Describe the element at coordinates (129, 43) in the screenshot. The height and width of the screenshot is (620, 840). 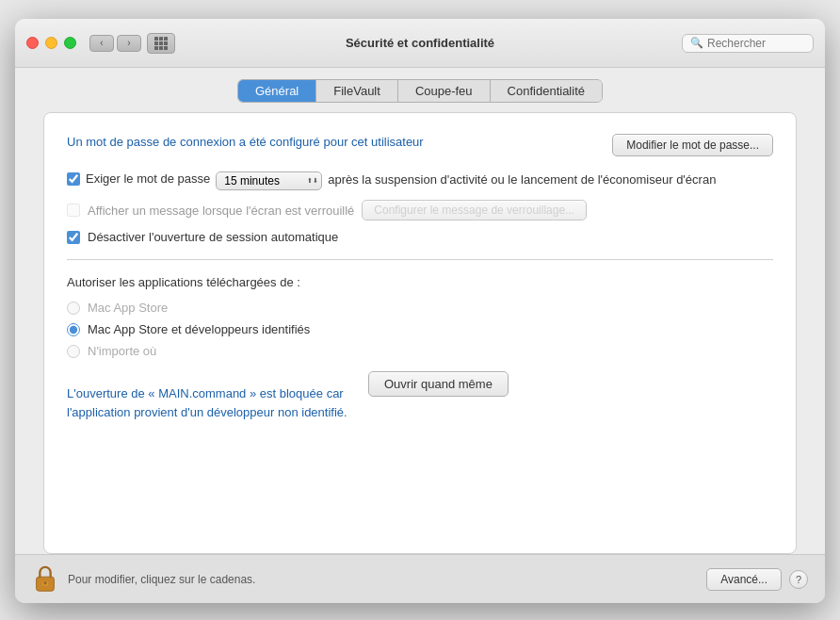
I see `forward-button: ›` at that location.